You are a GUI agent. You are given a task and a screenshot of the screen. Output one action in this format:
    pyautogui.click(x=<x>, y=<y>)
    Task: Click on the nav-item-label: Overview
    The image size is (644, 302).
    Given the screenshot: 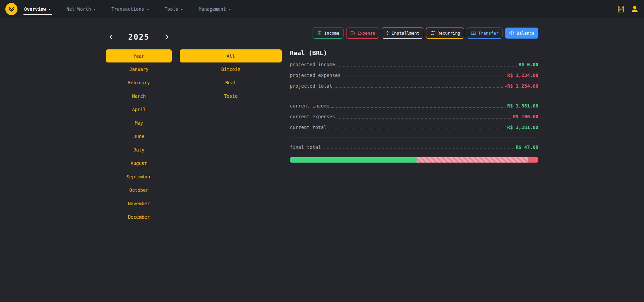 What is the action you would take?
    pyautogui.click(x=35, y=9)
    